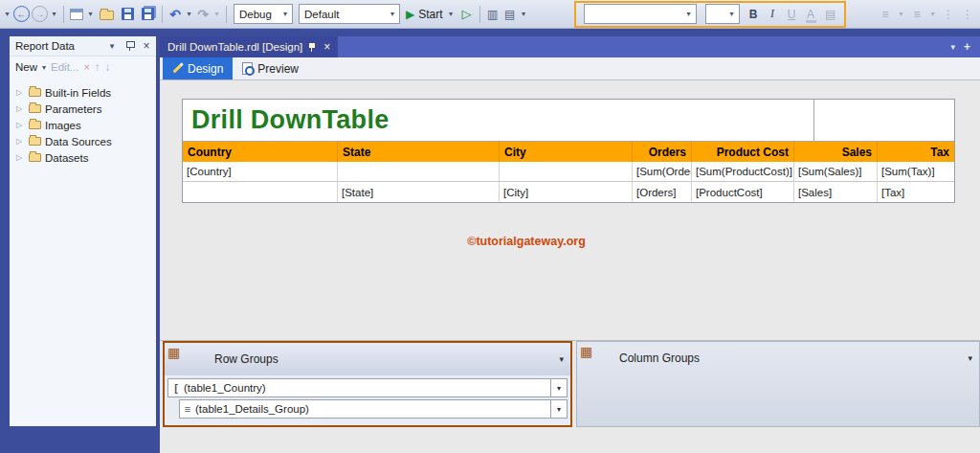  What do you see at coordinates (82, 92) in the screenshot?
I see `tree-item-built-in-fields: ▷ Built-in Fields` at bounding box center [82, 92].